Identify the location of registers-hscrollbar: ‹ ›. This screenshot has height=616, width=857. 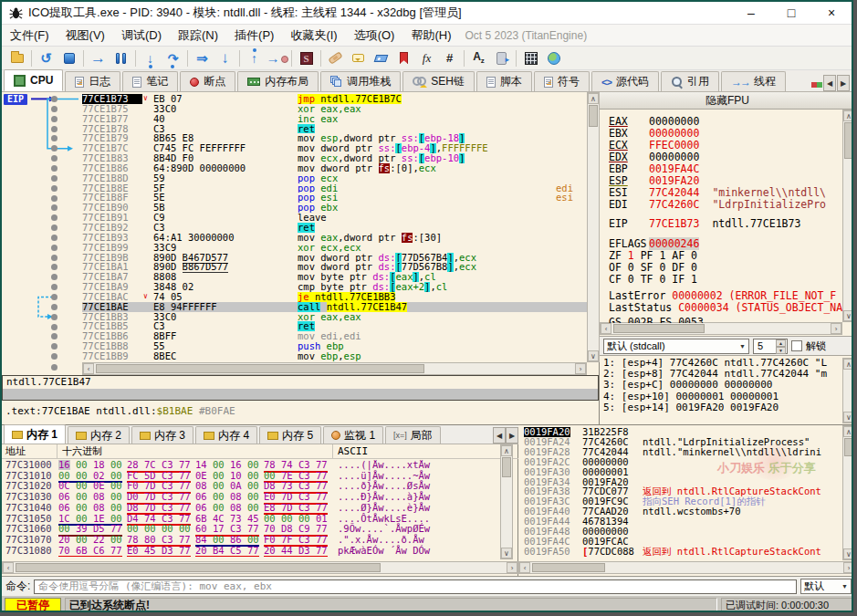
(721, 329).